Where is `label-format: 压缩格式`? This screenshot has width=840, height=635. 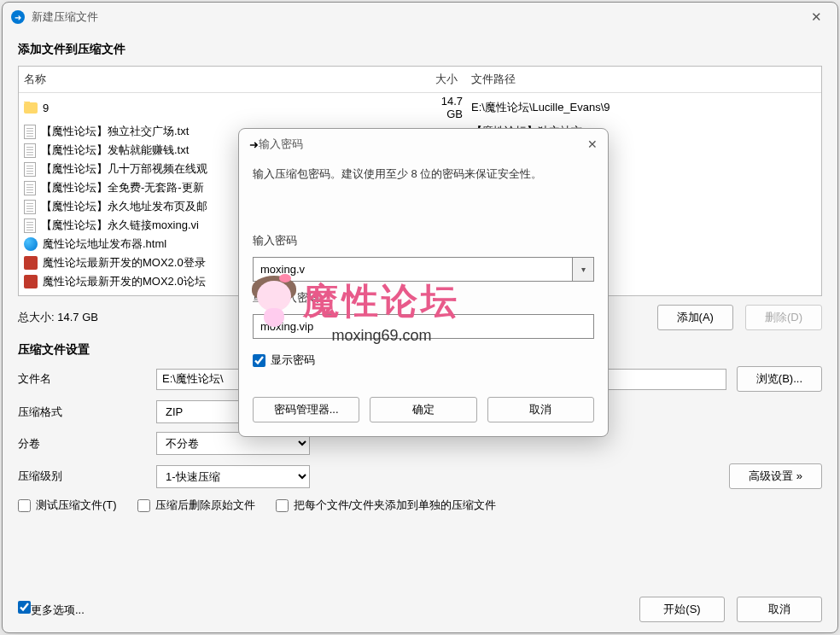
label-format: 压缩格式 is located at coordinates (82, 412).